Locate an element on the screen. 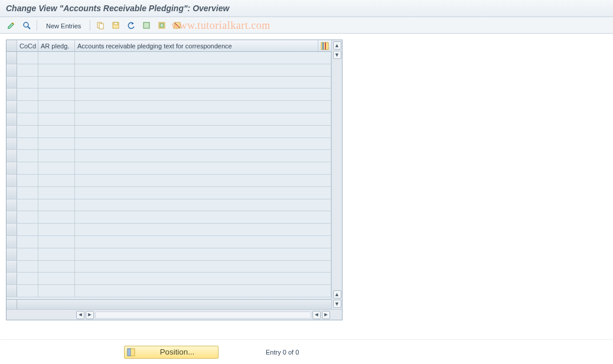 The image size is (613, 364). position-button: Position... is located at coordinates (171, 352).